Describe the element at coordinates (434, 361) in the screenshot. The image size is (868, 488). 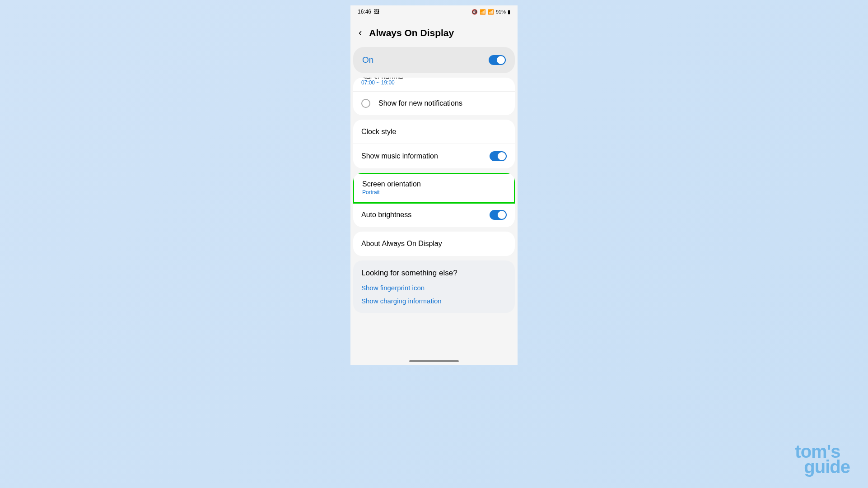
I see `home-indicator` at that location.